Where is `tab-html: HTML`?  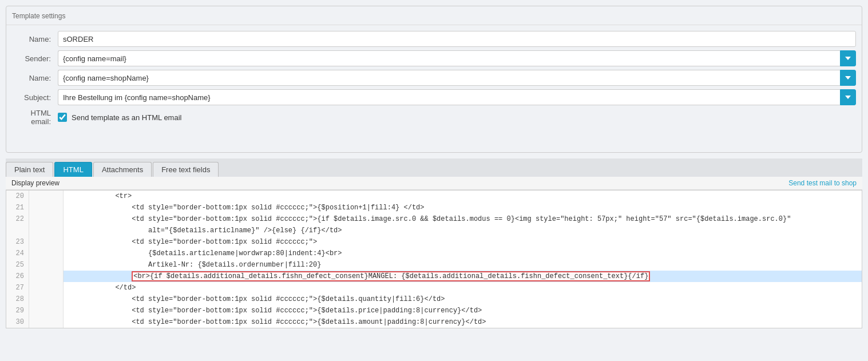
tab-html: HTML is located at coordinates (73, 169).